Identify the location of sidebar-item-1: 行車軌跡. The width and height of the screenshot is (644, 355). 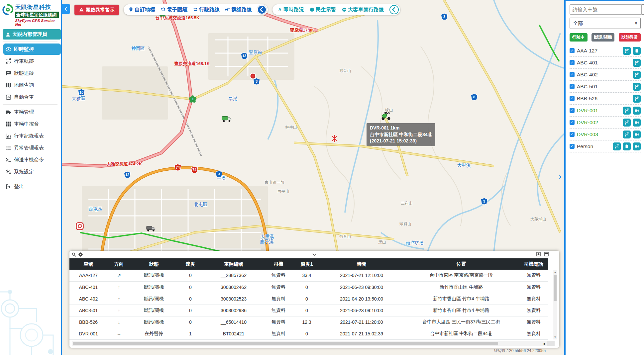
(32, 61).